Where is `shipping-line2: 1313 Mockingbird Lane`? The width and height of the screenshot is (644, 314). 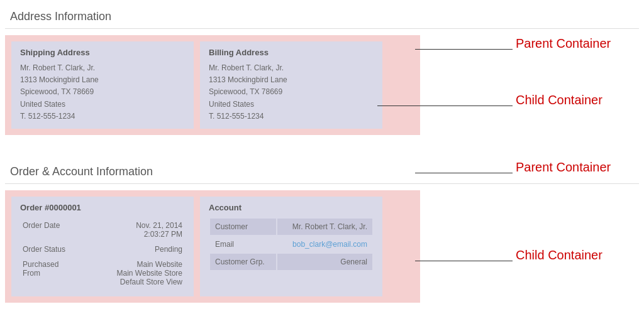
shipping-line2: 1313 Mockingbird Lane is located at coordinates (59, 80).